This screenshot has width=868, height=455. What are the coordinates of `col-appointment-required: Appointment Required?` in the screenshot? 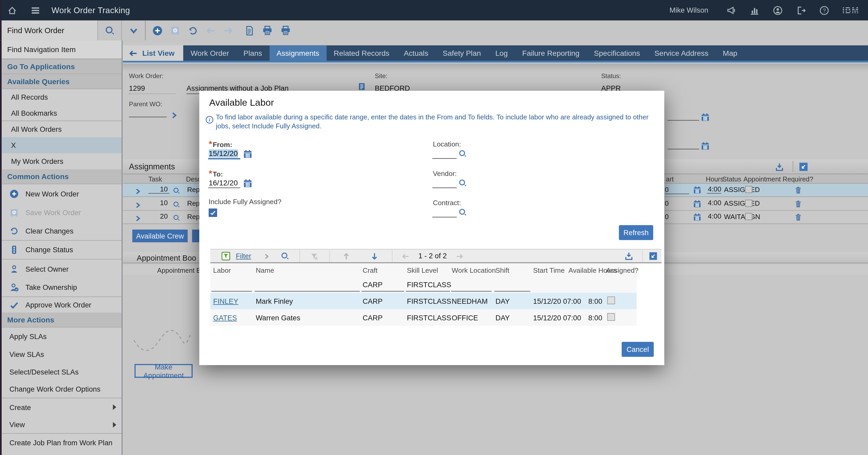 It's located at (778, 179).